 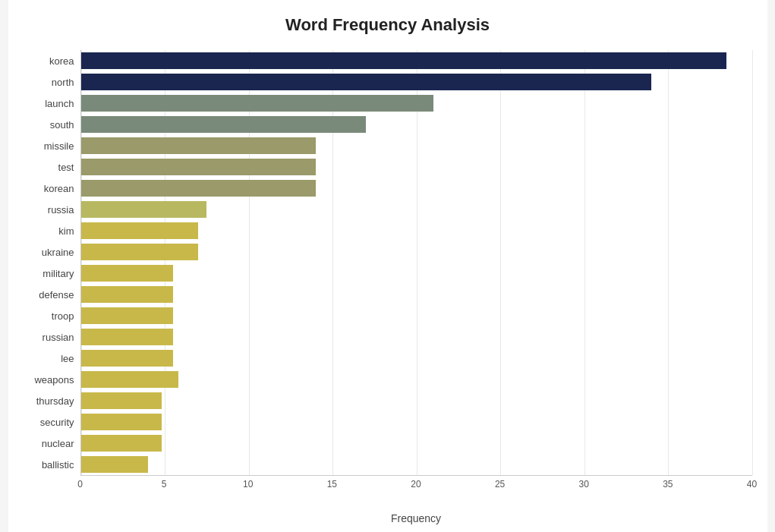 What do you see at coordinates (668, 484) in the screenshot?
I see `x-tick: 35` at bounding box center [668, 484].